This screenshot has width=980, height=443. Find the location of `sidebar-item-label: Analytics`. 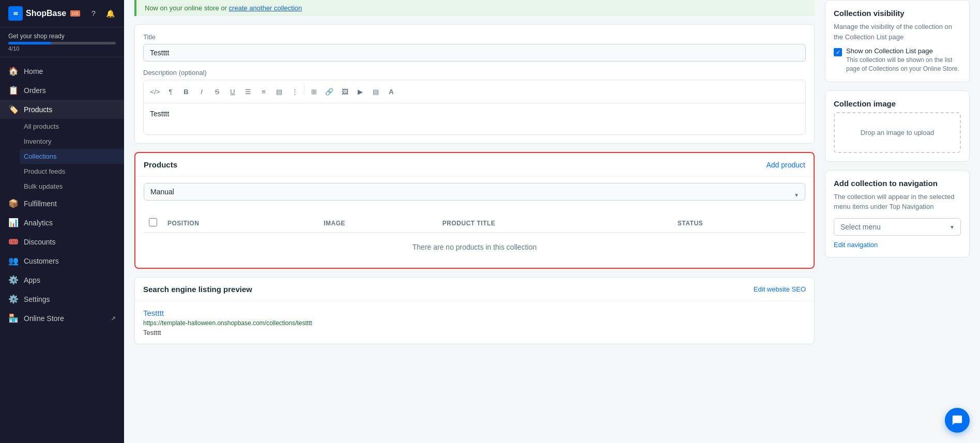

sidebar-item-label: Analytics is located at coordinates (38, 223).